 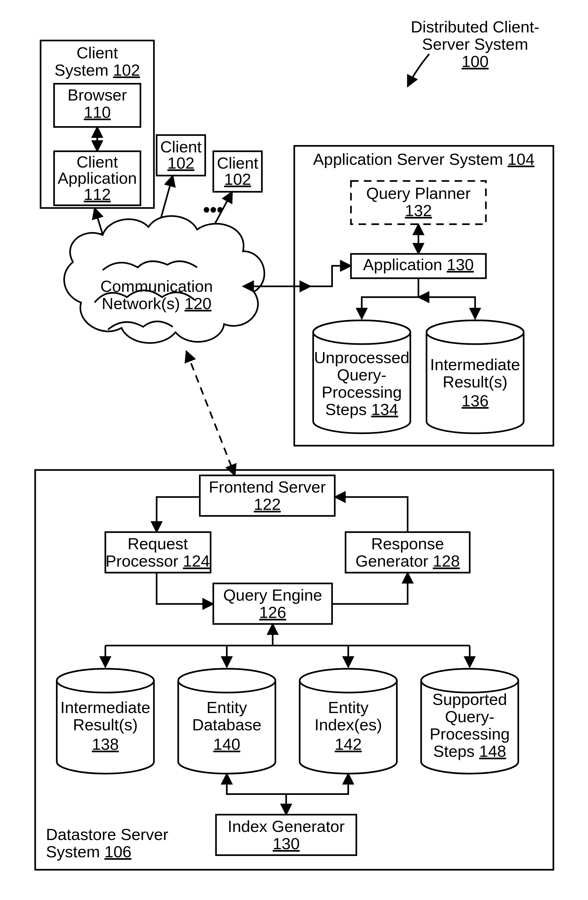 What do you see at coordinates (88, 852) in the screenshot?
I see `svg-text: System 106` at bounding box center [88, 852].